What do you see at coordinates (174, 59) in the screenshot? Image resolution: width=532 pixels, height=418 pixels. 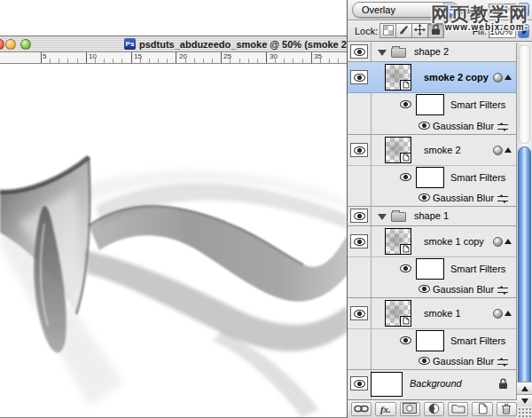 I see `horizontal-ruler: 5 10 15 20 25 30 35` at bounding box center [174, 59].